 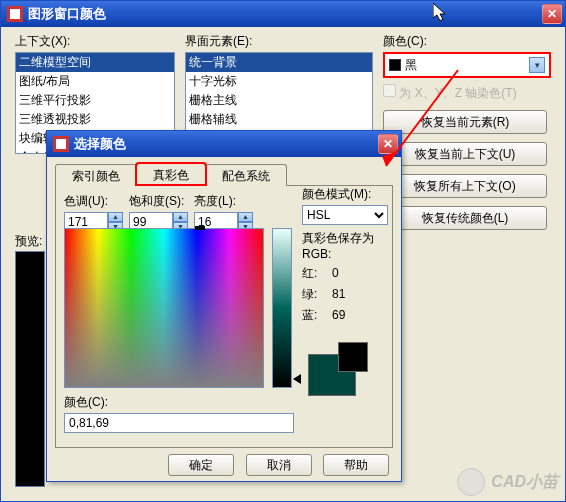 What do you see at coordinates (465, 122) in the screenshot?
I see `restore-element-button: 恢复当前元素(R)` at bounding box center [465, 122].